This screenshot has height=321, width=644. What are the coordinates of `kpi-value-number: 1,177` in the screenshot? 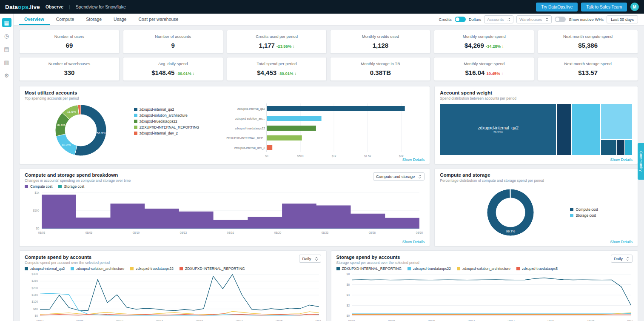 It's located at (267, 45).